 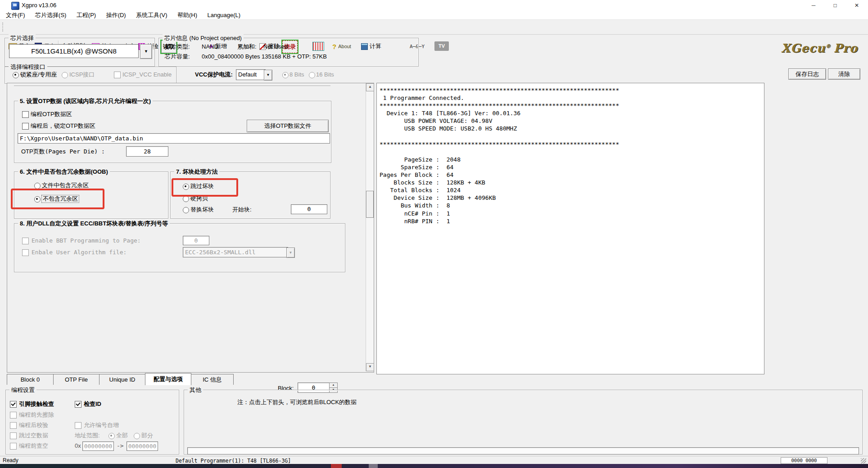 What do you see at coordinates (86, 241) in the screenshot?
I see `bbt-checkbox-label: Enable BBT Programming to Page:` at bounding box center [86, 241].